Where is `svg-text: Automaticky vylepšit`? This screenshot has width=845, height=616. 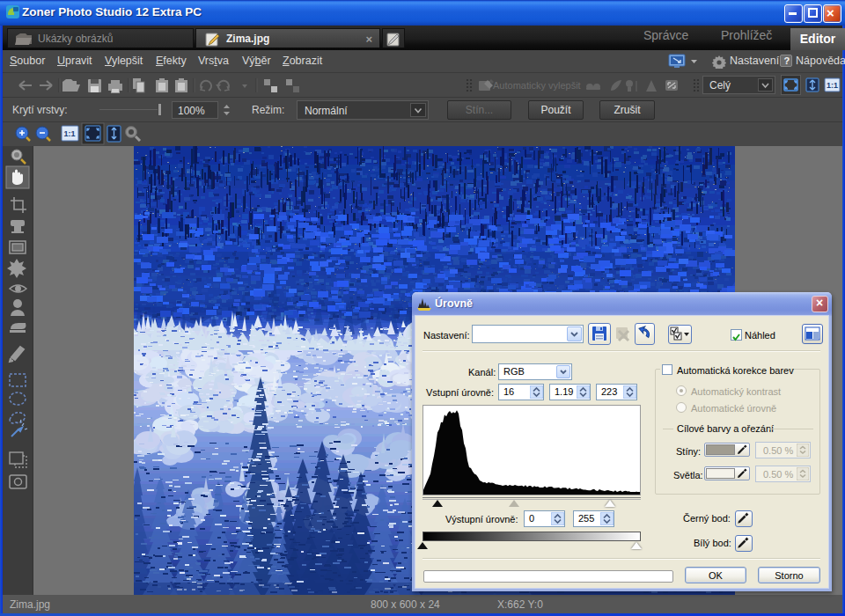
svg-text: Automaticky vylepšit is located at coordinates (537, 85).